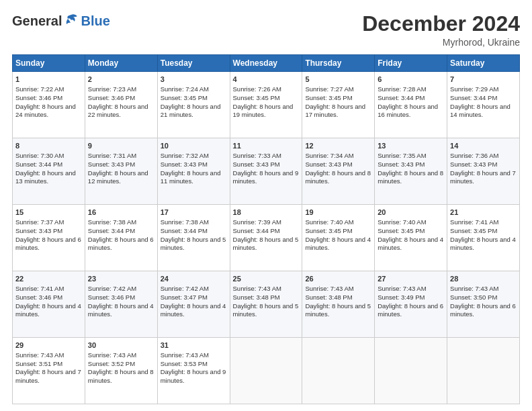 The width and height of the screenshot is (532, 411). Describe the element at coordinates (121, 63) in the screenshot. I see `calendar-header-monday: Monday` at that location.